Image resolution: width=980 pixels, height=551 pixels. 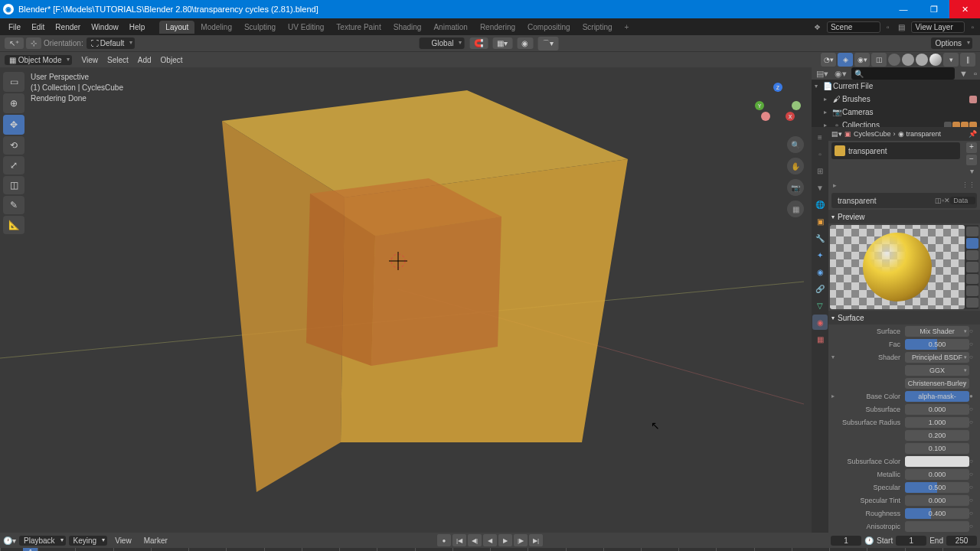 I want to click on sscolor-field, so click(x=937, y=461).